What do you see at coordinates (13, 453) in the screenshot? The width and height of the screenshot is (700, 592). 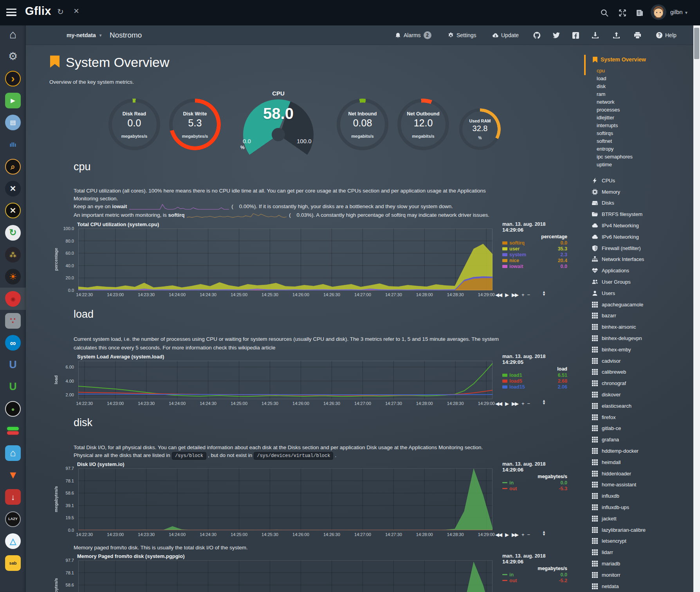 I see `sidebar-app-home-assistant: ⌂` at bounding box center [13, 453].